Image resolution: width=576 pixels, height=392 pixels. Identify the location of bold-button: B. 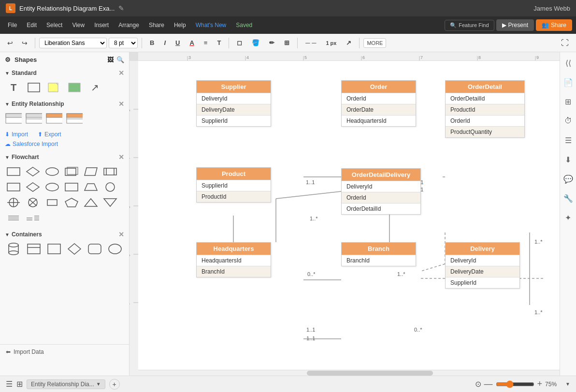
(152, 43).